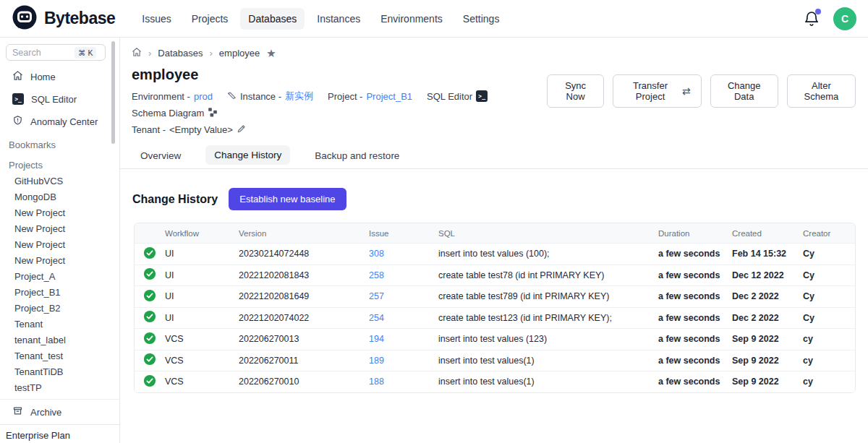 Image resolution: width=868 pixels, height=443 pixels. I want to click on nav-databases: Databases, so click(272, 19).